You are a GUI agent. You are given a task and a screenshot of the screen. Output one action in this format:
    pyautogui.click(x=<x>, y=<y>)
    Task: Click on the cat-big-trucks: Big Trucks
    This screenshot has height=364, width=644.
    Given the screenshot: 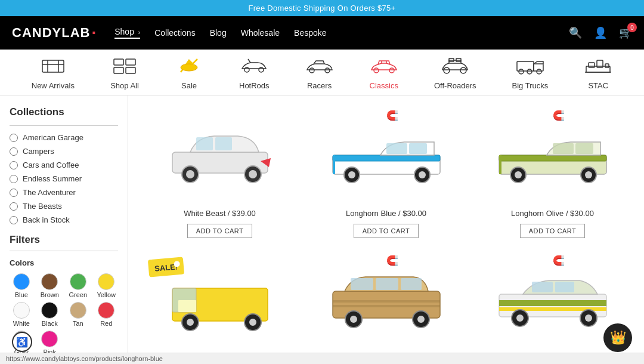 What is the action you would take?
    pyautogui.click(x=531, y=73)
    